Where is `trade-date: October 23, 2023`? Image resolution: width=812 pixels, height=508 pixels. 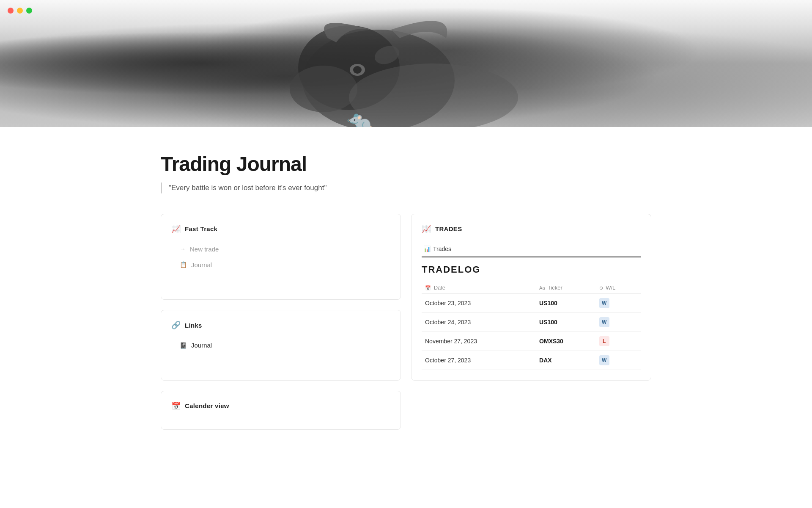 trade-date: October 23, 2023 is located at coordinates (479, 303).